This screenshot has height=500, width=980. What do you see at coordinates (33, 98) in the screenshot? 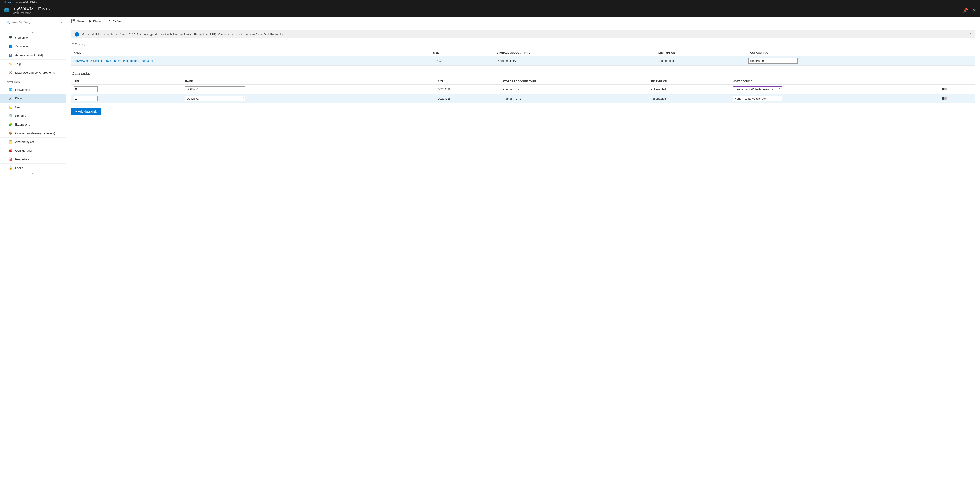
I see `sidebar-item-disks: 💽Disks` at bounding box center [33, 98].